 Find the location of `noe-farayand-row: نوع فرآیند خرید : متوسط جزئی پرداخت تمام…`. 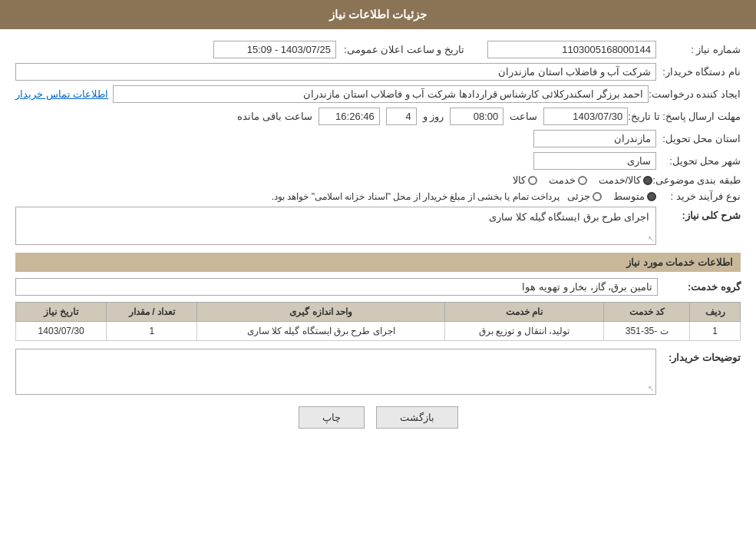

noe-farayand-row: نوع فرآیند خرید : متوسط جزئی پرداخت تمام… is located at coordinates (378, 197).